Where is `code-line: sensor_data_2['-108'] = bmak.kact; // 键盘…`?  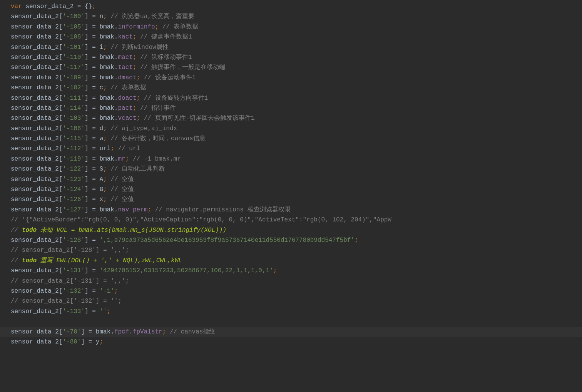
code-line: sensor_data_2['-108'] = bmak.kact; // 键盘… is located at coordinates (291, 37).